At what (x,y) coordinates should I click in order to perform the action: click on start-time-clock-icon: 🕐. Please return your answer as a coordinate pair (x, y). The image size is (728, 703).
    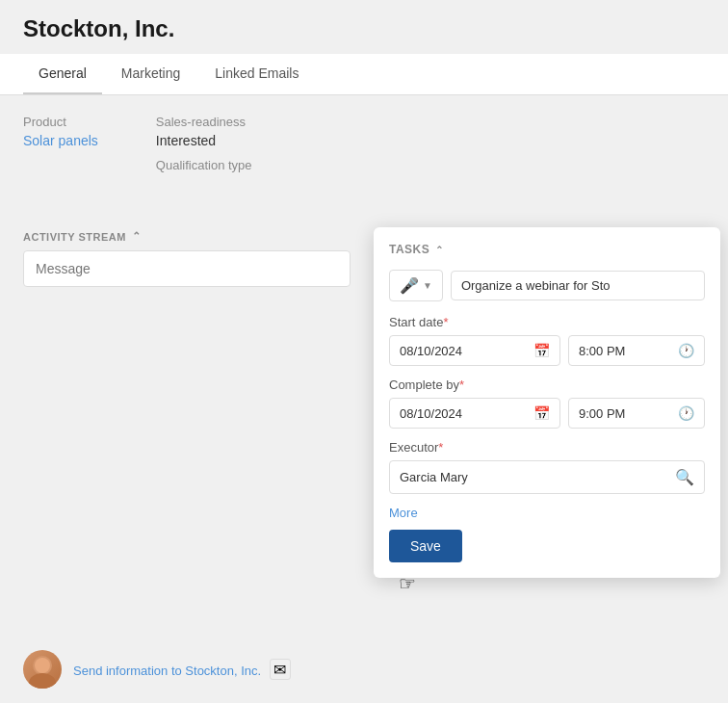
    Looking at the image, I should click on (686, 351).